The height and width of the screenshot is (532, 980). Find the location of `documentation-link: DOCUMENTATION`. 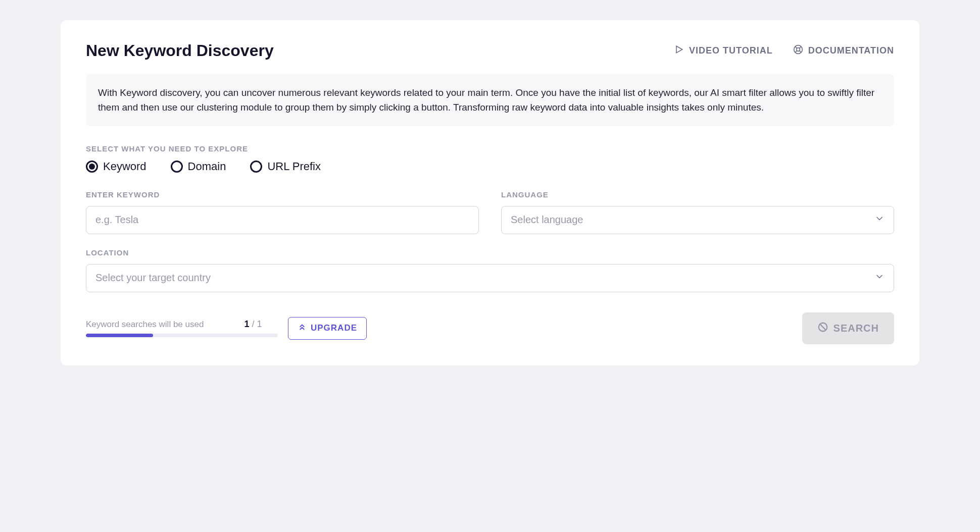

documentation-link: DOCUMENTATION is located at coordinates (844, 50).